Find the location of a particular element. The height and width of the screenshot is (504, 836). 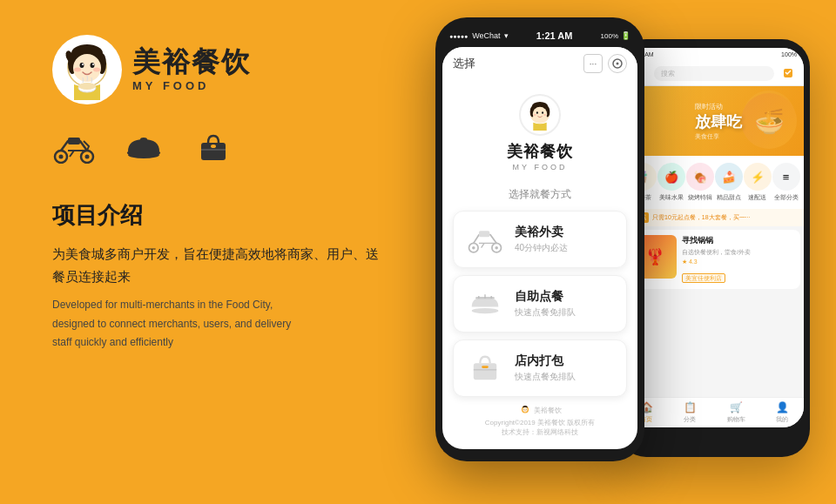

cat-item-4: ⚡ 速配送 is located at coordinates (758, 183).